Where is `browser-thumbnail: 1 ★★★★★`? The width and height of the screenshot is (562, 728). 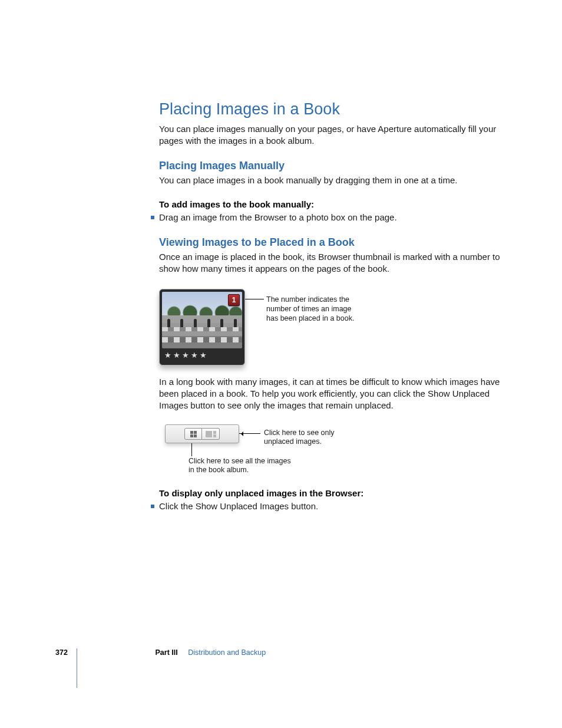
browser-thumbnail: 1 ★★★★★ is located at coordinates (202, 327).